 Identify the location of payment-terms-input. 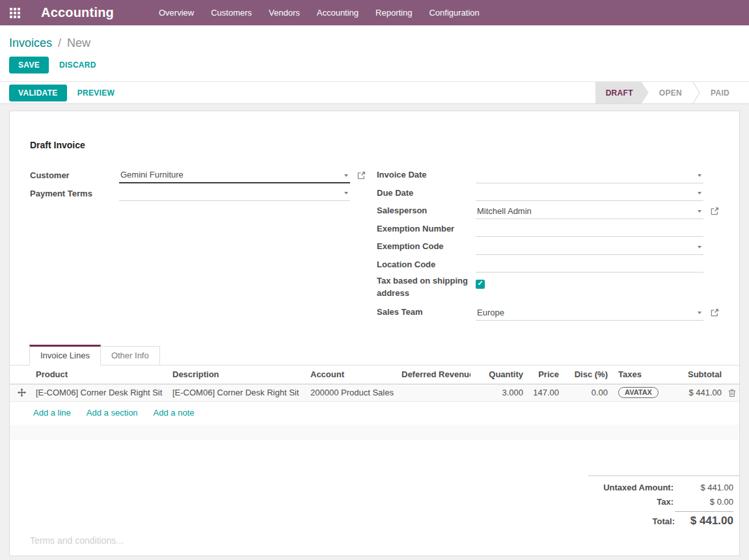
(234, 193).